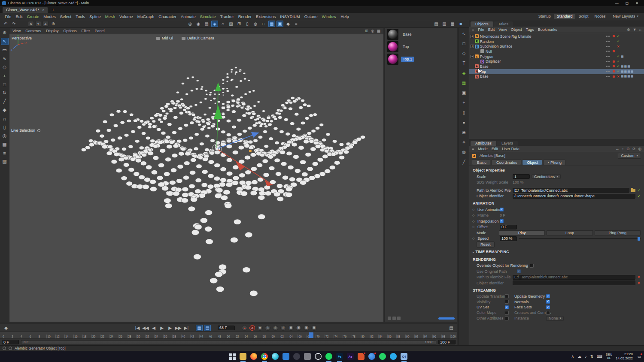 The image size is (644, 362). Describe the element at coordinates (31, 24) in the screenshot. I see `axis-x-toggle: X` at that location.